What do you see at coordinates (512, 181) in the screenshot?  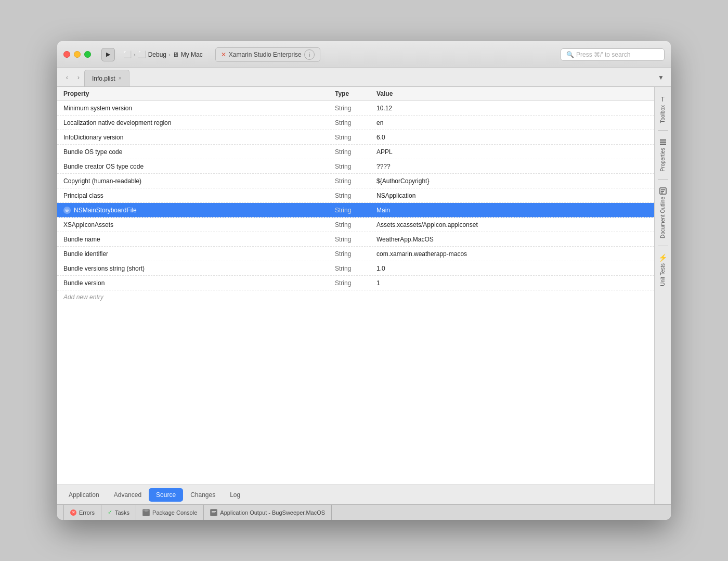 I see `value-cell: ${AuthorCopyright}` at bounding box center [512, 181].